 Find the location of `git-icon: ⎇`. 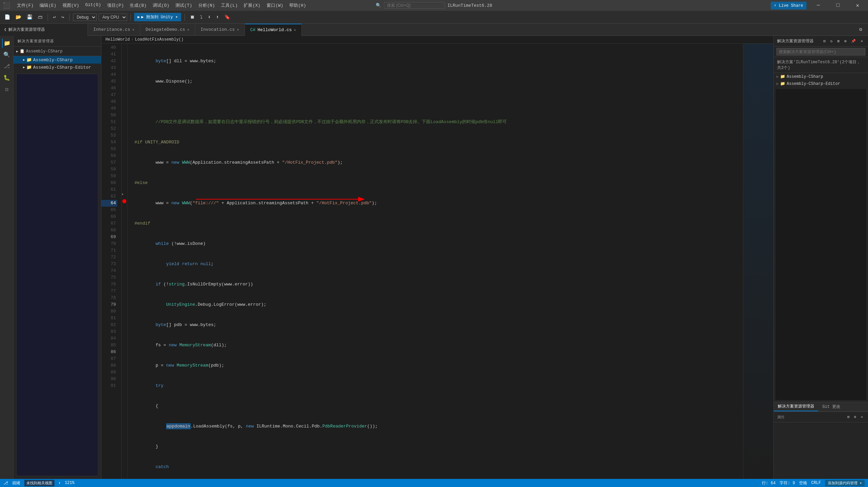

git-icon: ⎇ is located at coordinates (7, 66).